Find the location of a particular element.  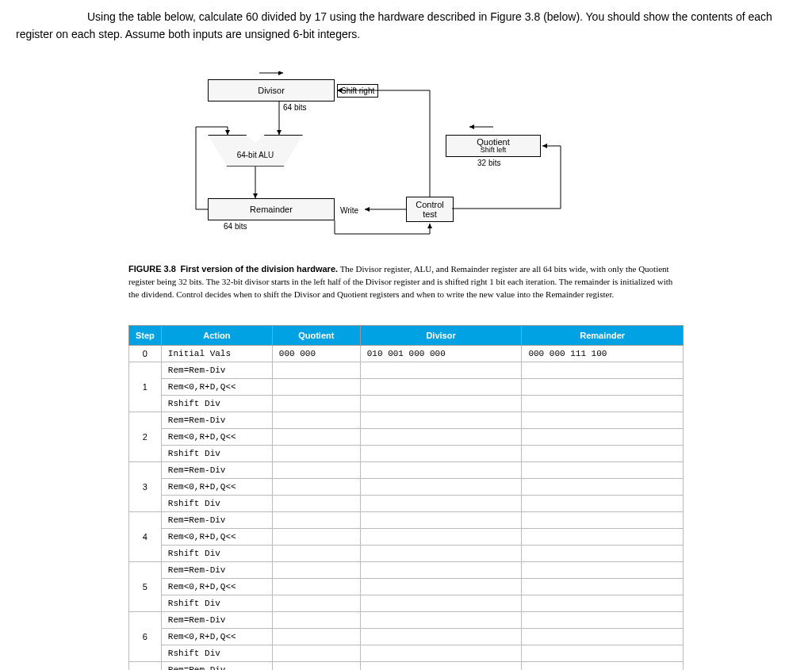

table-row: 6Rem=Rem-Div is located at coordinates (406, 620).